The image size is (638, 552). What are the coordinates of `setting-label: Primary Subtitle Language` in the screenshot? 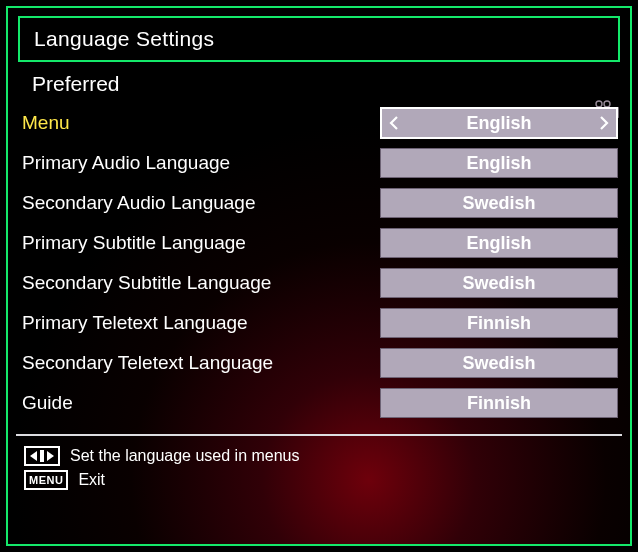 It's located at (133, 243).